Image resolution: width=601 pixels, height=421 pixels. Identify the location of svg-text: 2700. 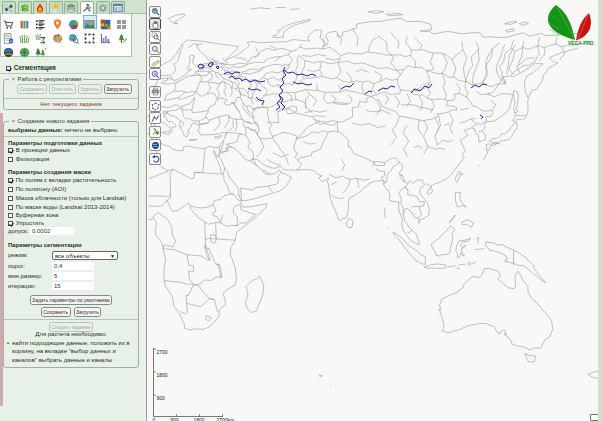
(162, 352).